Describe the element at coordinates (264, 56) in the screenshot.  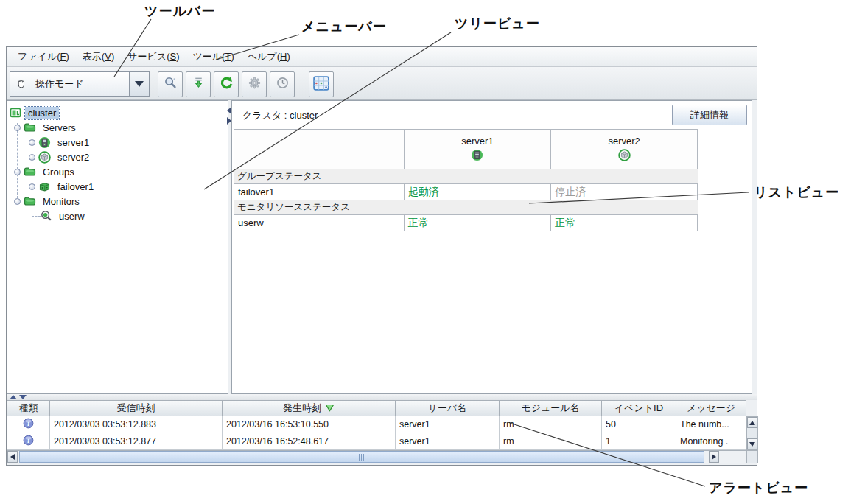
I see `menu-help-text: ヘルプ(` at that location.